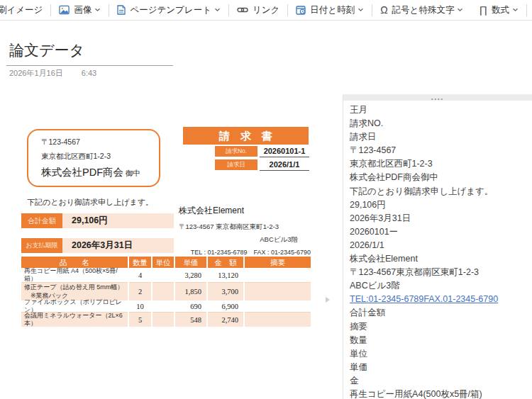  What do you see at coordinates (26, 10) in the screenshot?
I see `toolbar-print-image-button: 刷イメージ` at bounding box center [26, 10].